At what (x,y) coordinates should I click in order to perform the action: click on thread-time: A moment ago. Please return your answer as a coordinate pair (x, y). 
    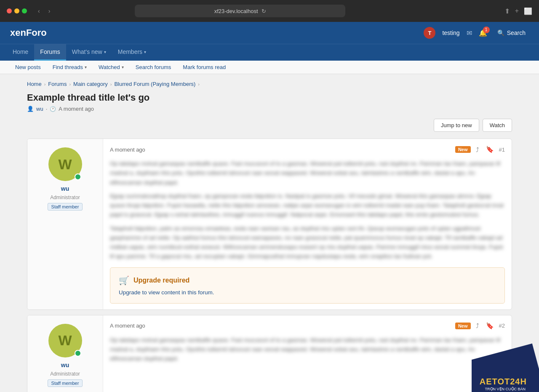
    Looking at the image, I should click on (76, 109).